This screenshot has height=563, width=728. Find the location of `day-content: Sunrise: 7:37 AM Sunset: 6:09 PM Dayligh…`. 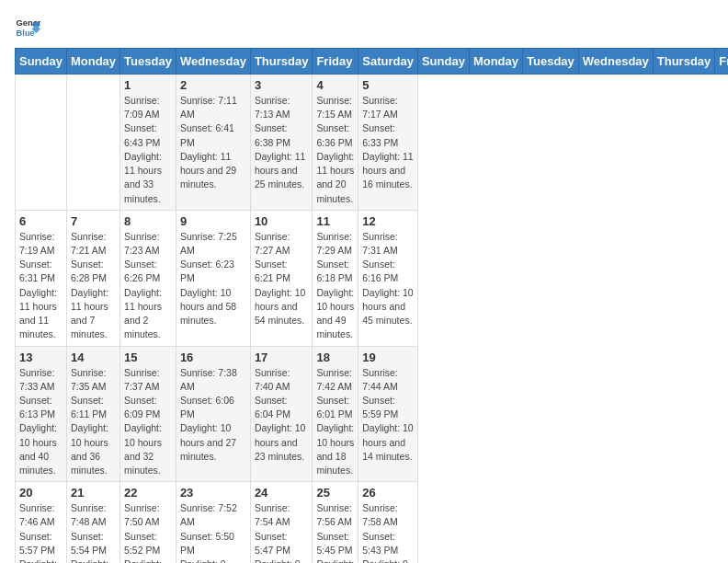

day-content: Sunrise: 7:37 AM Sunset: 6:09 PM Dayligh… is located at coordinates (148, 422).